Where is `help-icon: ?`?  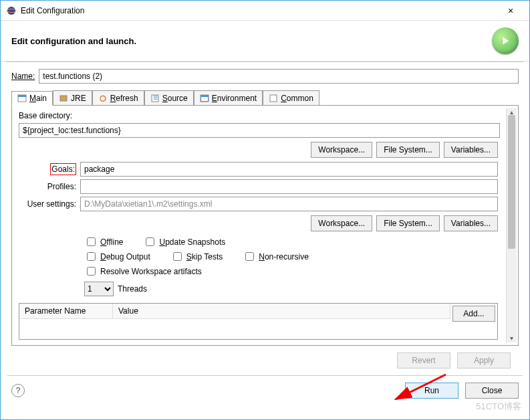
help-icon: ? is located at coordinates (18, 391).